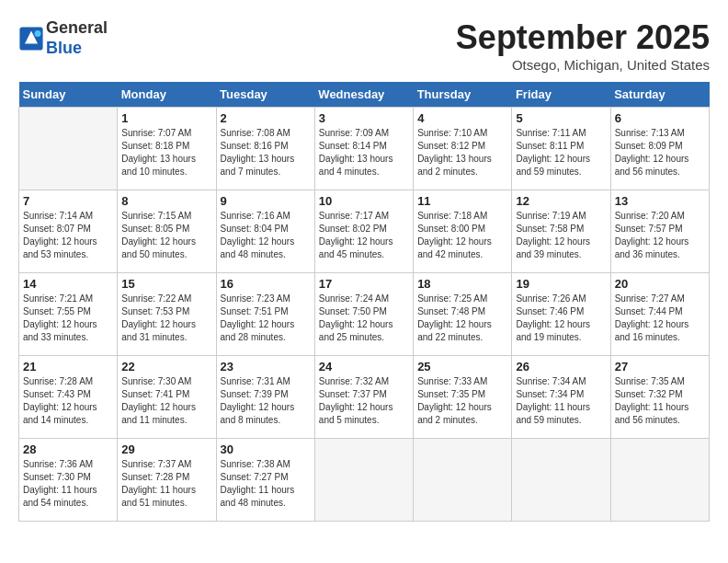  I want to click on day-number: 3, so click(364, 118).